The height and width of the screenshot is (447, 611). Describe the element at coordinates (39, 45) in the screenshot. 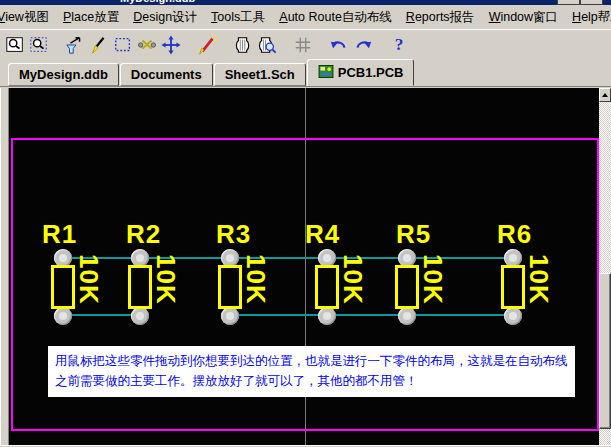

I see `zoom-area-icon` at that location.